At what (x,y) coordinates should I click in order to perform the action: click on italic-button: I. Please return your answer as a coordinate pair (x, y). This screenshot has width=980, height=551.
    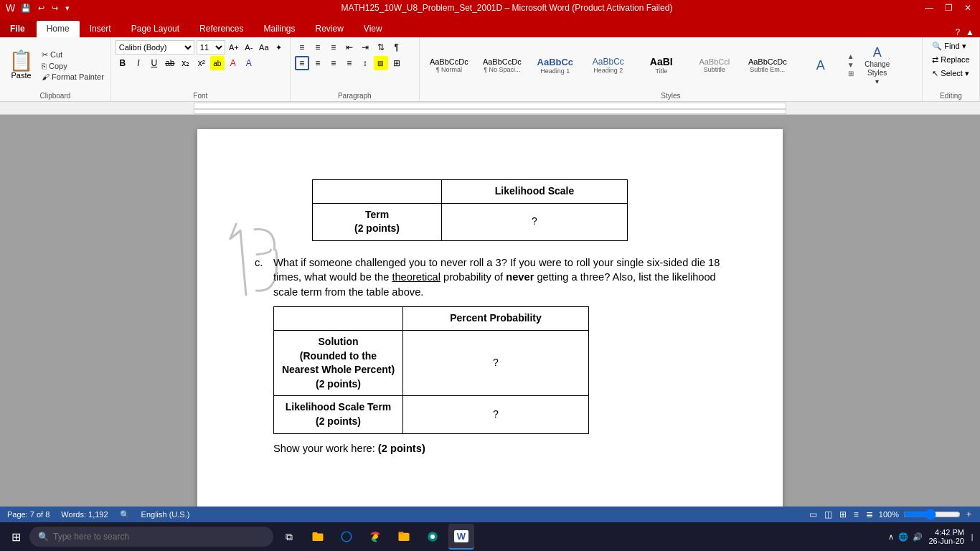
    Looking at the image, I should click on (138, 63).